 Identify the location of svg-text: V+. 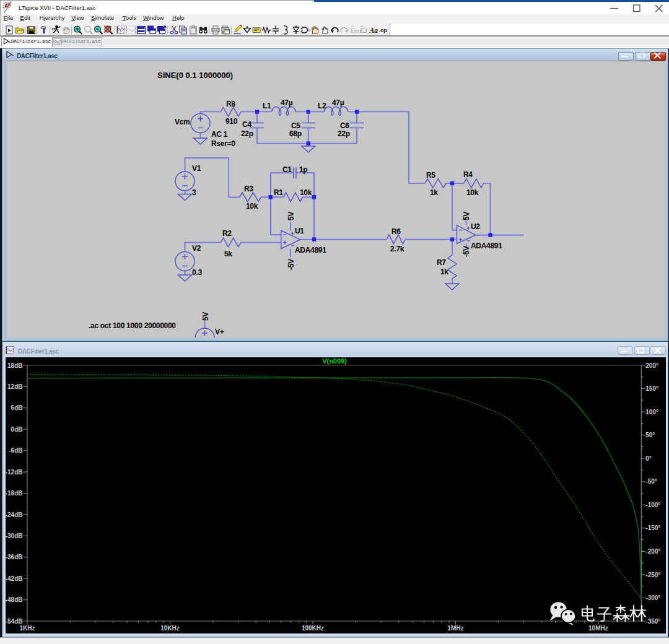
(219, 332).